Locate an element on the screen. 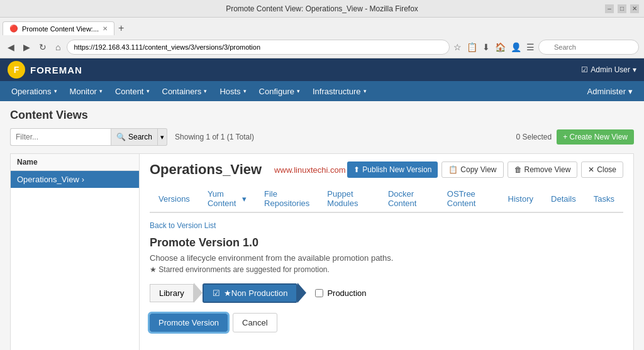 Image resolution: width=644 pixels, height=350 pixels. cv-sidebar: Name Operations_View › is located at coordinates (75, 252).